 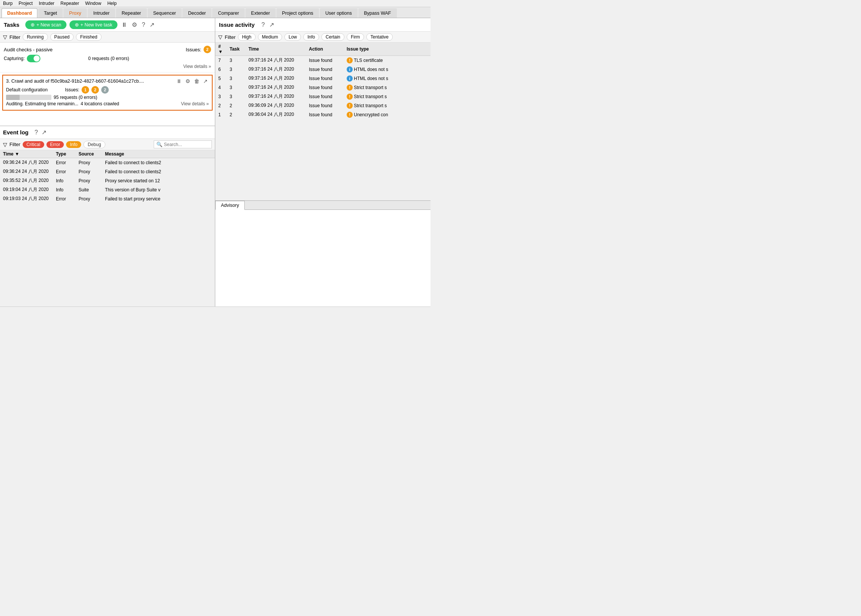 I want to click on list-item: 1 2 09:36:04 24 八月 2020 Issue found !Une…, so click(x=323, y=115).